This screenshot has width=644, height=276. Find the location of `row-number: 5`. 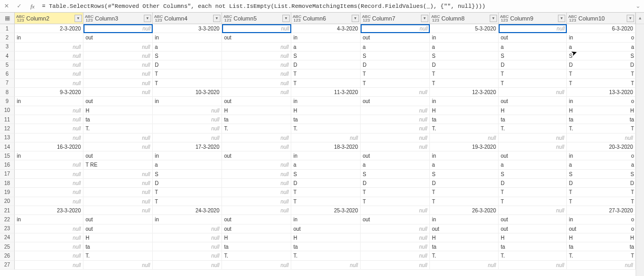

row-number: 5 is located at coordinates (7, 65).